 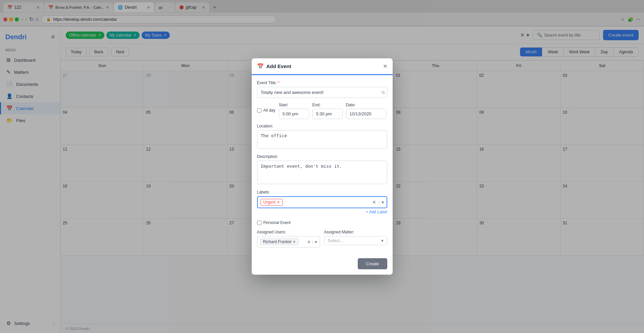 I want to click on create-button: Create, so click(x=373, y=264).